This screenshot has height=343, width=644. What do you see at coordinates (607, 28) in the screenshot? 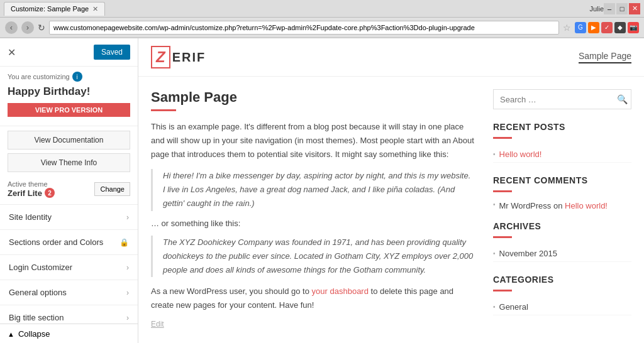
I see `browser-extensions: G ▶ ✓ ◆ 📷` at bounding box center [607, 28].